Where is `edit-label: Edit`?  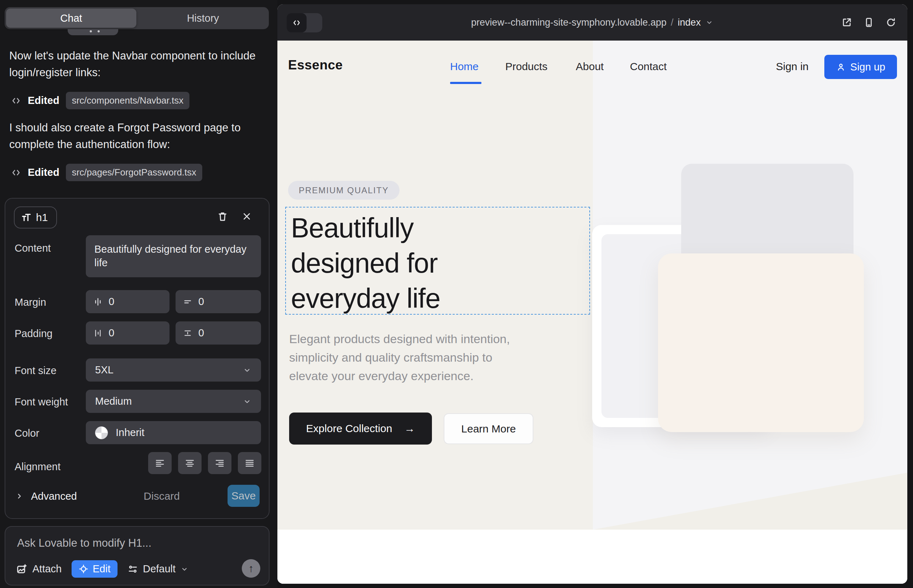 edit-label: Edit is located at coordinates (102, 569).